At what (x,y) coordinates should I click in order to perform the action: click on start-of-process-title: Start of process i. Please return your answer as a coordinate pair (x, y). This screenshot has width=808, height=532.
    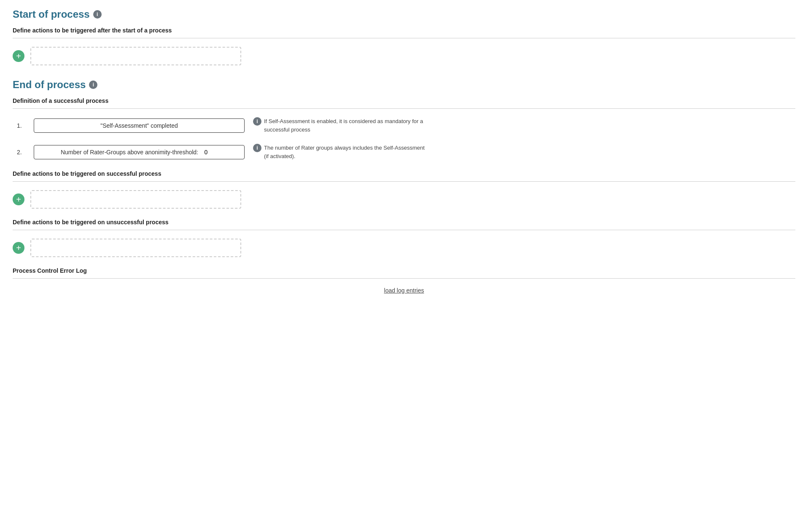
    Looking at the image, I should click on (404, 14).